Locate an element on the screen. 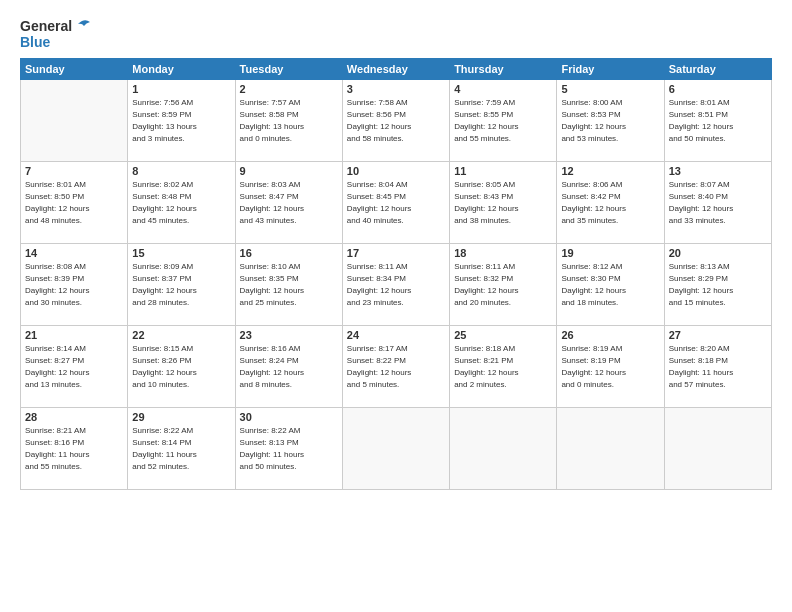 The image size is (792, 612). calendar-cell: 11Sunrise: 8:05 AMSunset: 8:43 PMDayligh… is located at coordinates (504, 203).